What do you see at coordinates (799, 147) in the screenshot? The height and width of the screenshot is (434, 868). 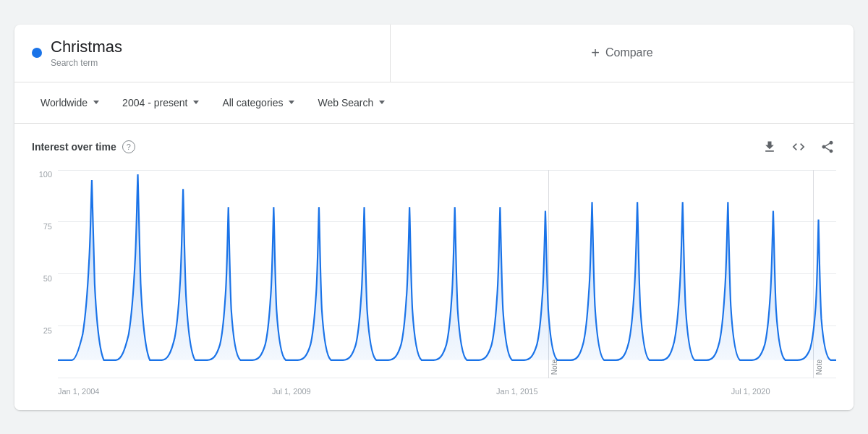 I see `chart-actions` at bounding box center [799, 147].